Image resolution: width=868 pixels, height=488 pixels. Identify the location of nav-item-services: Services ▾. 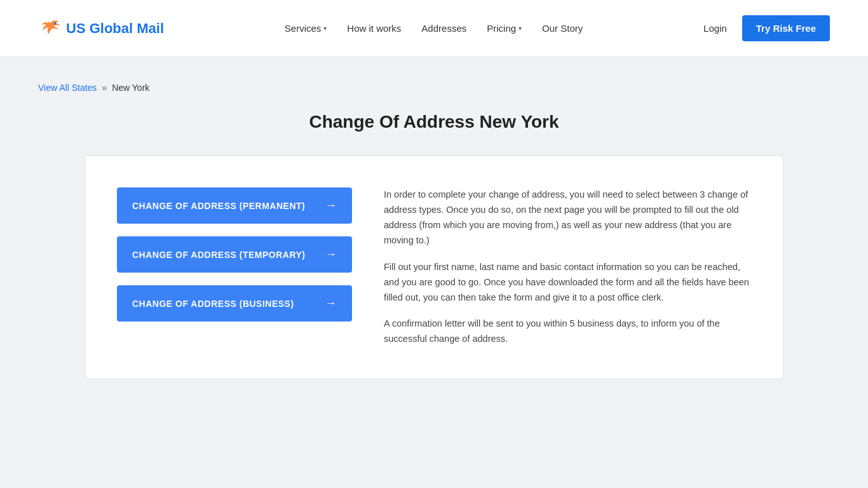
(306, 28).